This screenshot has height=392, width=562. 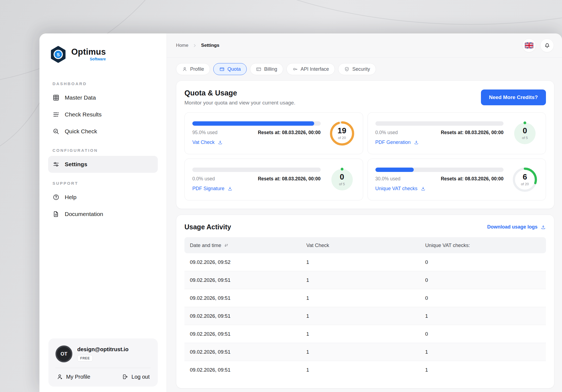 What do you see at coordinates (457, 133) in the screenshot?
I see `quota-tile-pdf-generation: 0.0% used Resets at: 08.03.2026, 00:00 P…` at bounding box center [457, 133].